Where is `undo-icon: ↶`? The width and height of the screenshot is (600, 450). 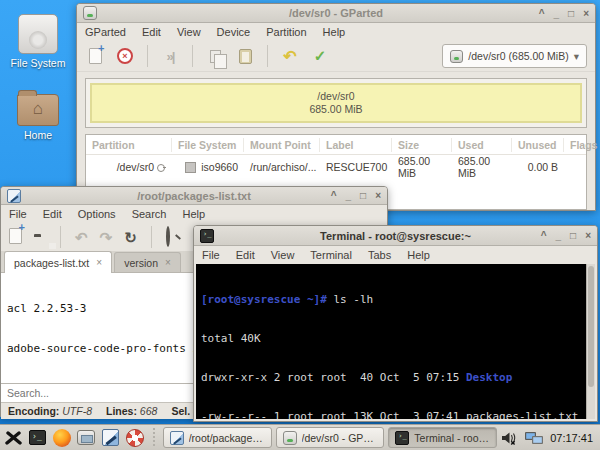
undo-icon: ↶ is located at coordinates (82, 238).